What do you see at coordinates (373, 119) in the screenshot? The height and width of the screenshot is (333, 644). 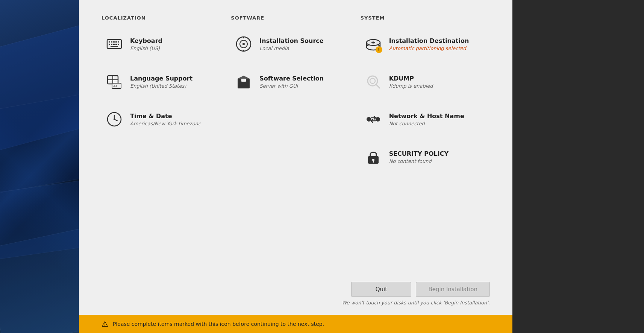 I see `network-icon` at bounding box center [373, 119].